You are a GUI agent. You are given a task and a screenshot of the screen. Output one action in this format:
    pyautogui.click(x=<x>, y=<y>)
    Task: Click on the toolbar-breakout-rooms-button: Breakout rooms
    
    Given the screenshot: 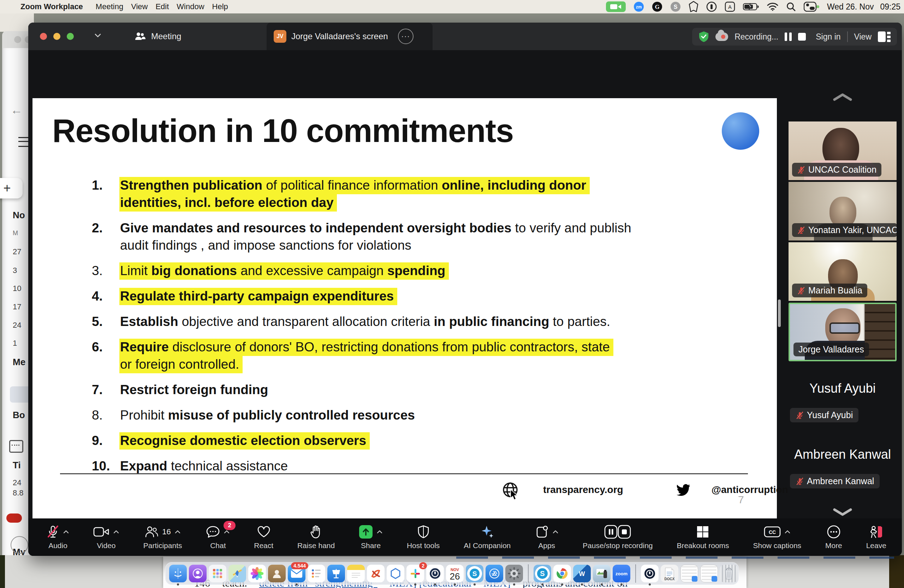 What is the action you would take?
    pyautogui.click(x=703, y=537)
    